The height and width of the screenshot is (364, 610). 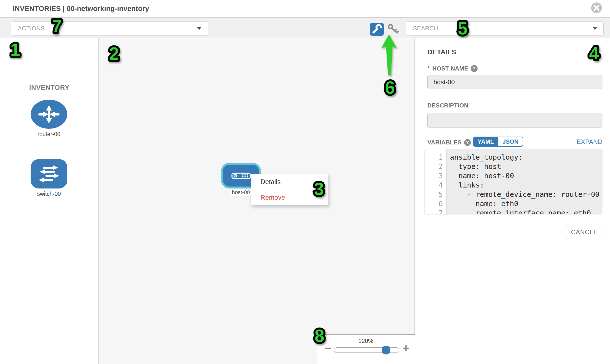 What do you see at coordinates (597, 8) in the screenshot?
I see `close-icon` at bounding box center [597, 8].